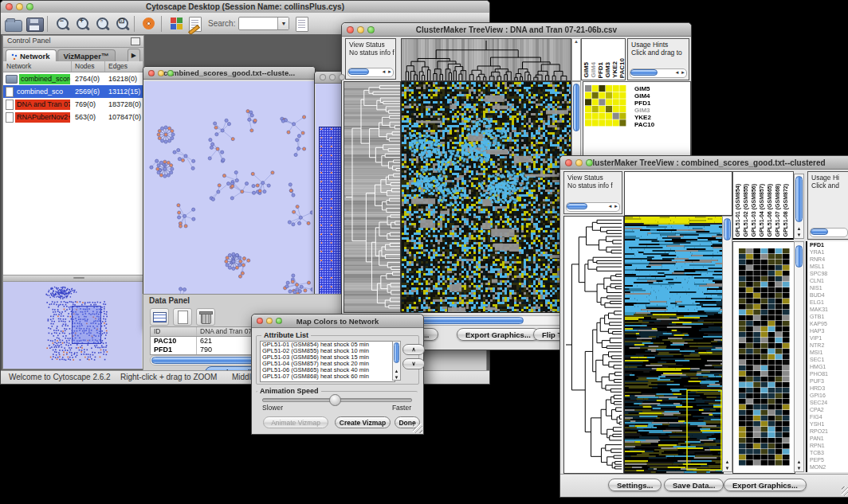  I want to click on save-data-button: Save Data..., so click(693, 485).